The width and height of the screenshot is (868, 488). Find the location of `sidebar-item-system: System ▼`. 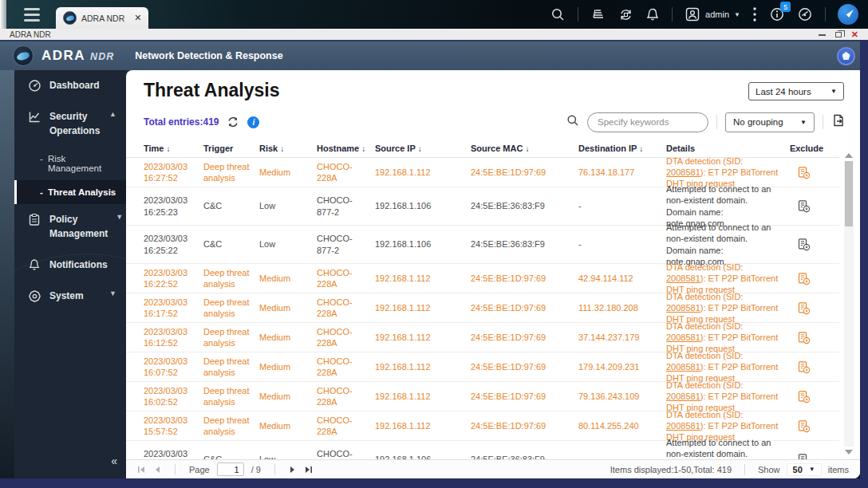

sidebar-item-system: System ▼ is located at coordinates (70, 297).